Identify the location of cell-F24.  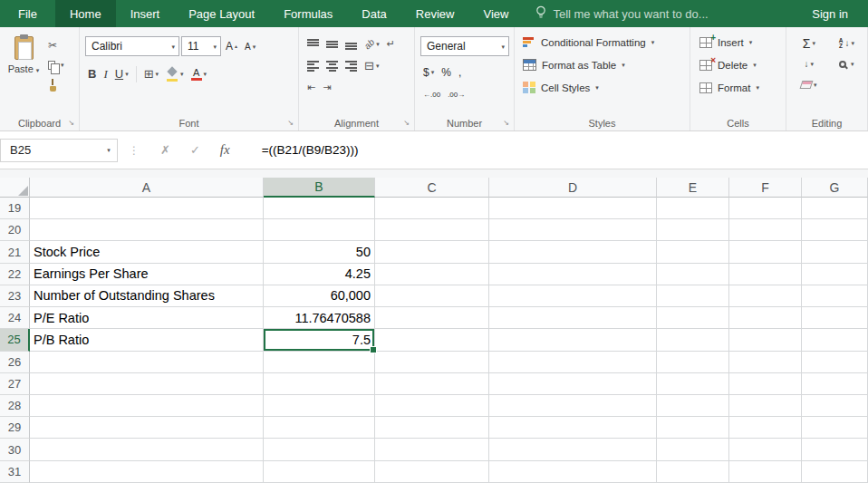
(766, 318).